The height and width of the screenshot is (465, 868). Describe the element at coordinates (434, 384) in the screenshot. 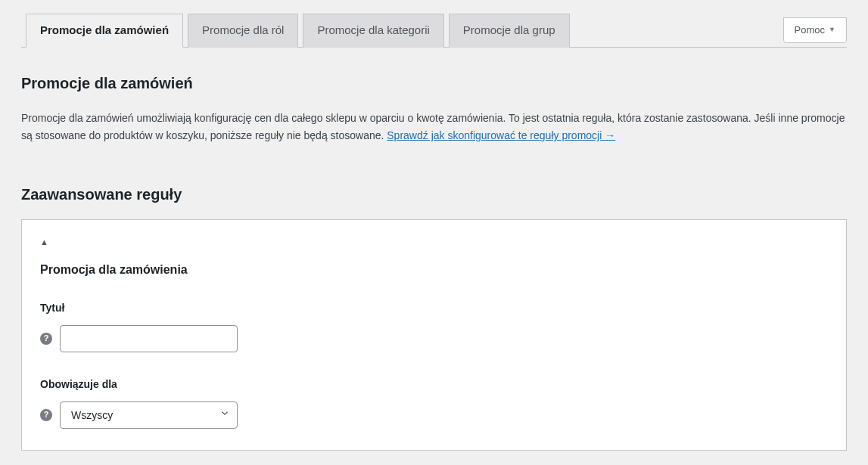

I see `field-applies-to-label: Obowiązuje dla` at that location.